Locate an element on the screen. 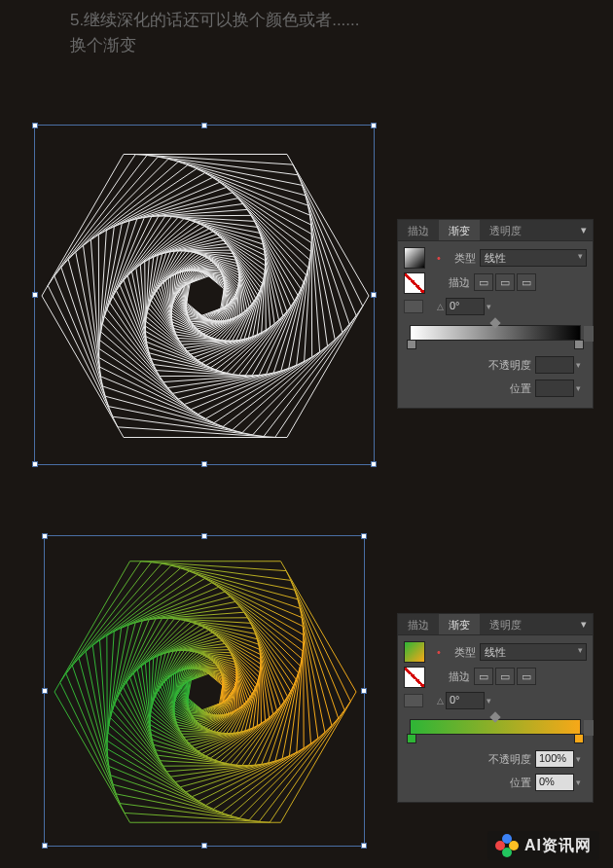 The width and height of the screenshot is (613, 868). location-input: 0% is located at coordinates (555, 782).